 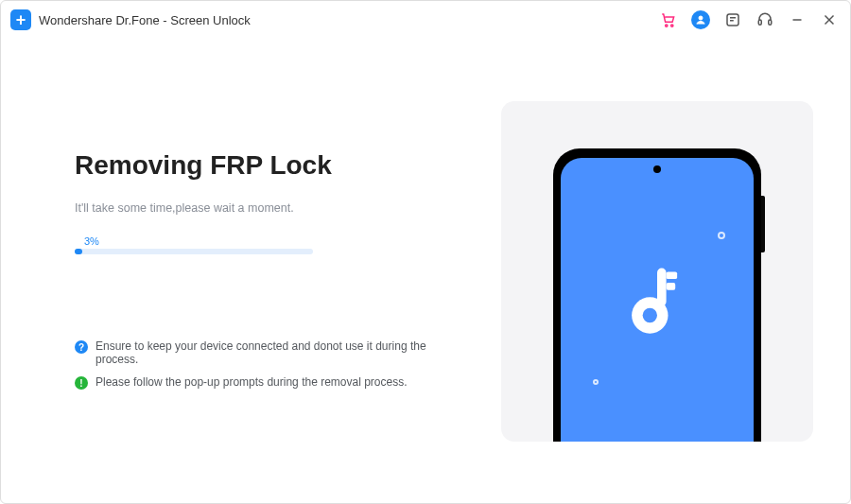 I want to click on key-icon, so click(x=657, y=304).